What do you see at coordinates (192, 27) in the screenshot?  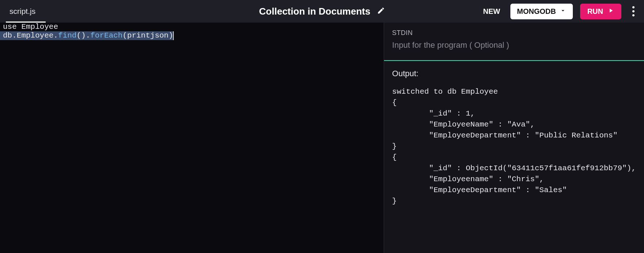 I see `code-line-1: use Employee` at bounding box center [192, 27].